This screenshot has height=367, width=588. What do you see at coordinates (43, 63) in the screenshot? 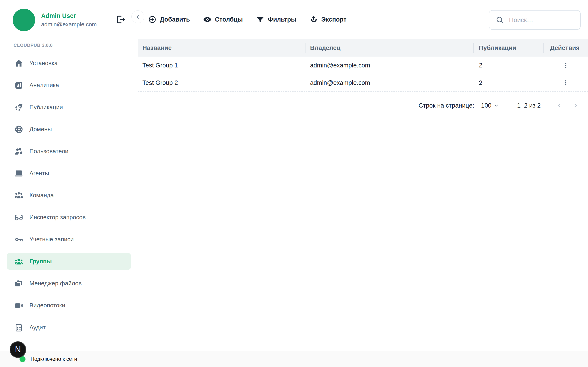
I see `sidebar-item-label: Установка` at bounding box center [43, 63].